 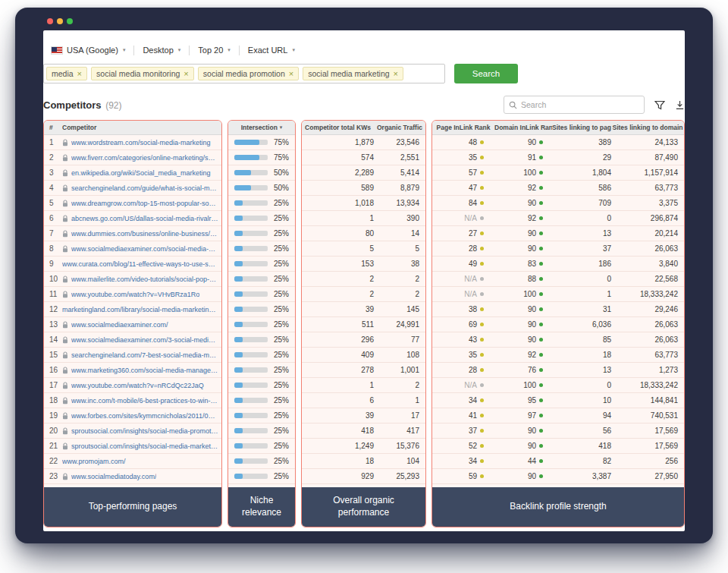 I want to click on top-results-selector: Top 20 ▾, so click(x=214, y=50).